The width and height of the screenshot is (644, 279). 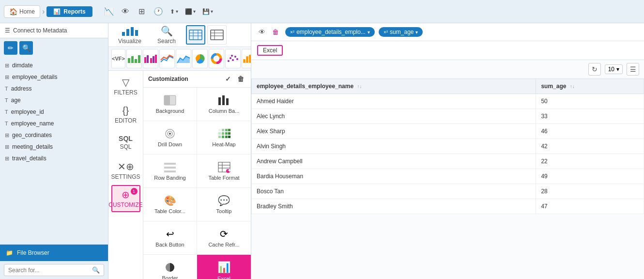 What do you see at coordinates (54, 270) in the screenshot?
I see `file-search-bar: 🔍` at bounding box center [54, 270].